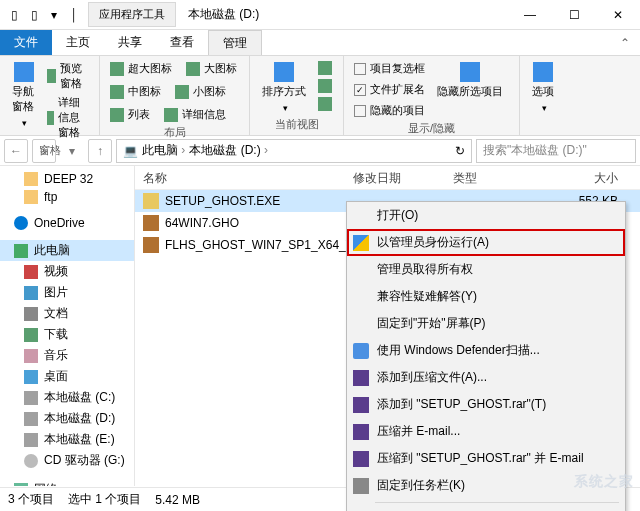  What do you see at coordinates (67, 197) in the screenshot?
I see `tree-item-ftp: ftp` at bounding box center [67, 197].